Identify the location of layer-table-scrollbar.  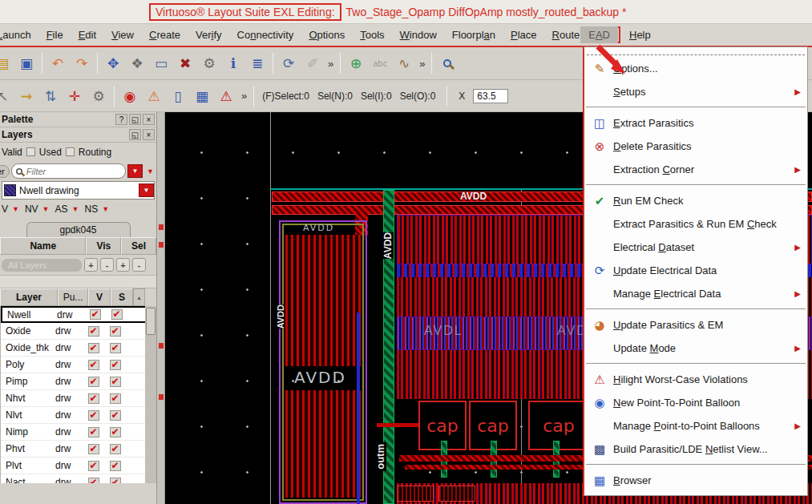
(151, 394).